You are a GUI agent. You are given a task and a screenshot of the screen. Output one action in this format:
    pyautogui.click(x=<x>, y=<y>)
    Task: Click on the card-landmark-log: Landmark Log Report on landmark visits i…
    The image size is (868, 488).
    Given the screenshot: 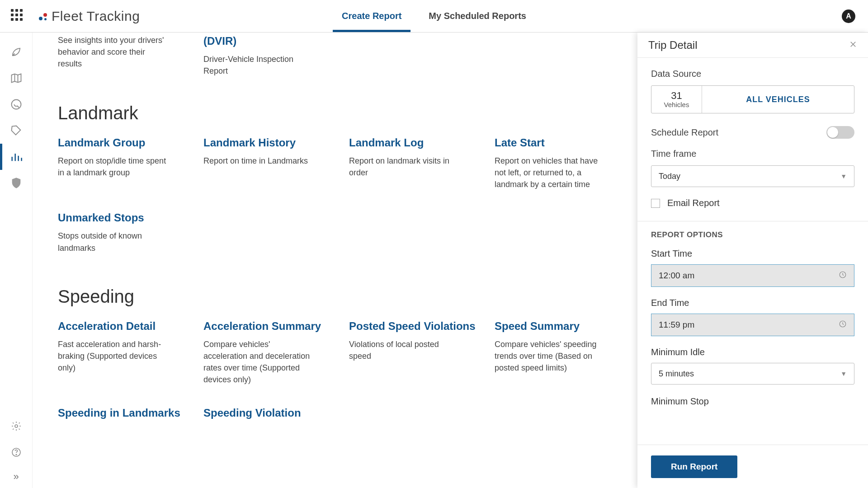 What is the action you would take?
    pyautogui.click(x=412, y=163)
    